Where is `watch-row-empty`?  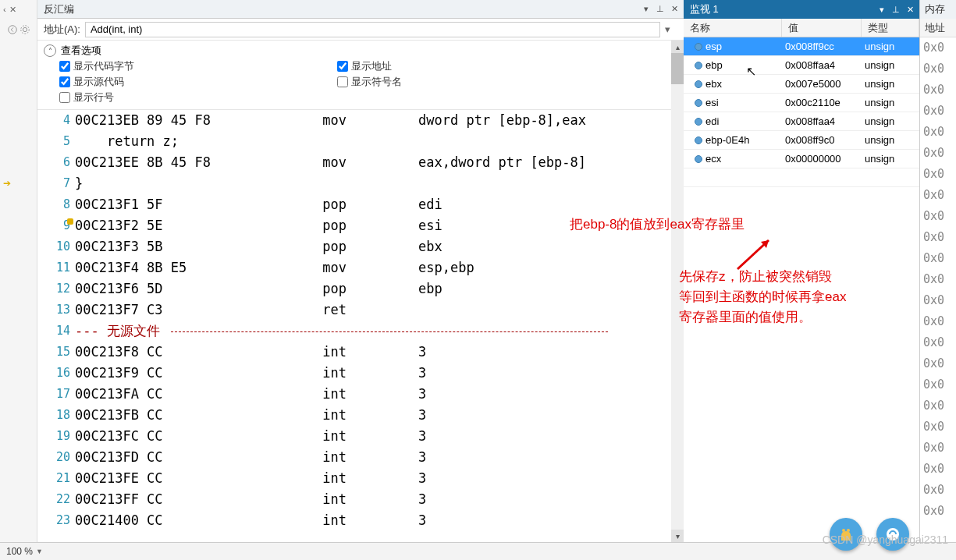
watch-row-empty is located at coordinates (801, 178).